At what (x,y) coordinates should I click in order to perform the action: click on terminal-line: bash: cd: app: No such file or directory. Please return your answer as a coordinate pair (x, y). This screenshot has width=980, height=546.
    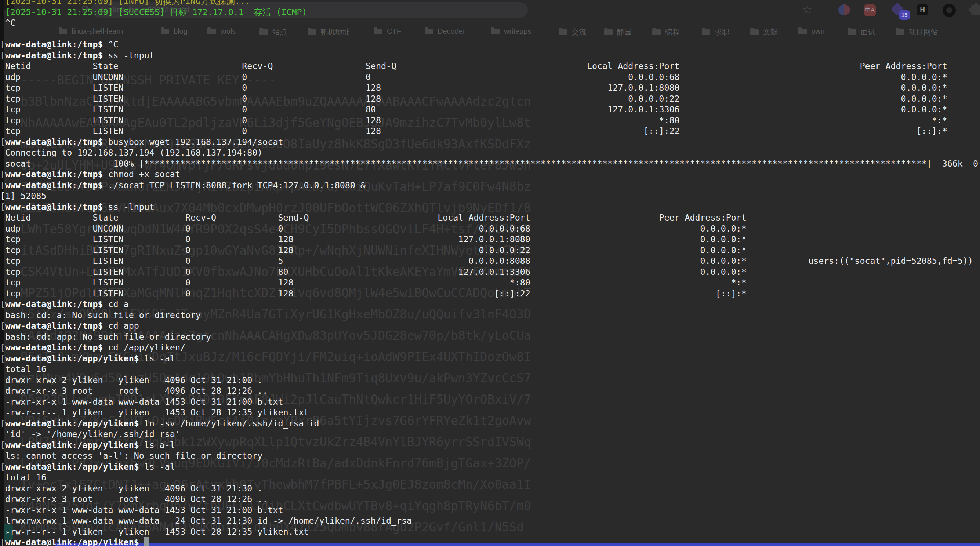
    Looking at the image, I should click on (490, 337).